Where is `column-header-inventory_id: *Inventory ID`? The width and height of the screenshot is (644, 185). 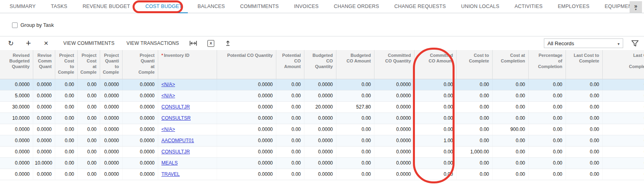 column-header-inventory_id: *Inventory ID is located at coordinates (187, 64).